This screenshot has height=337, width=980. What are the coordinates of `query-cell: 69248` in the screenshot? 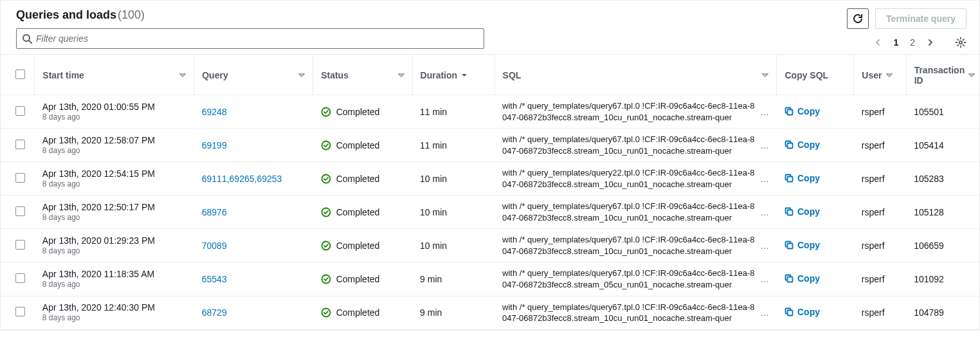 It's located at (253, 112).